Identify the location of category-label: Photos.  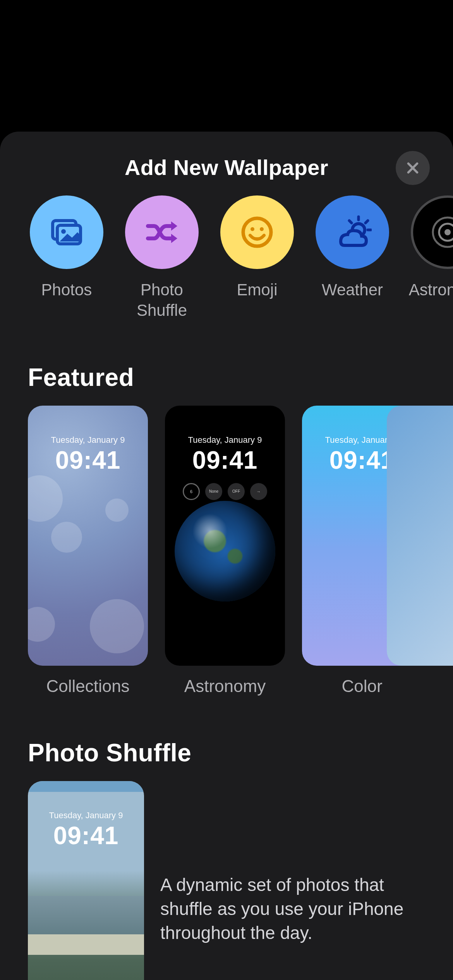
(67, 290).